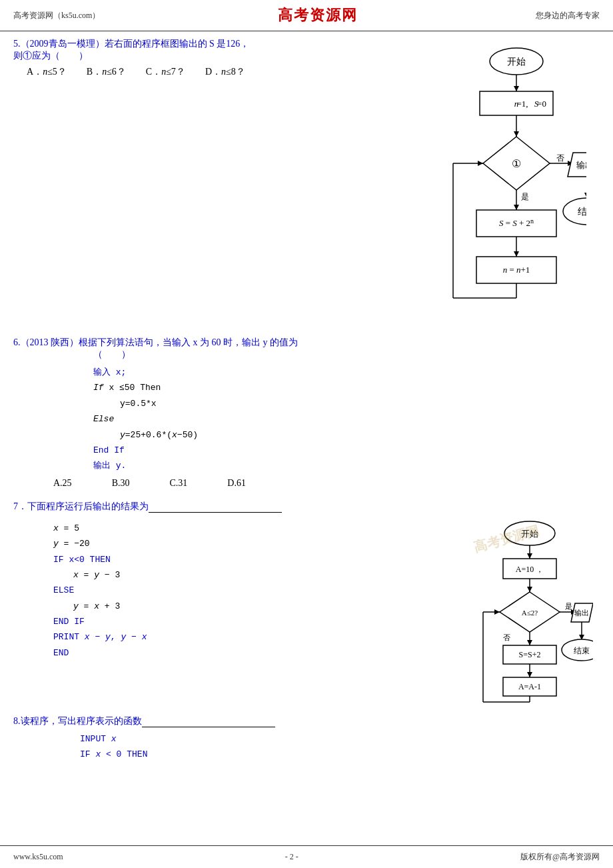  Describe the element at coordinates (257, 653) in the screenshot. I see `q7-line-9: END` at that location.